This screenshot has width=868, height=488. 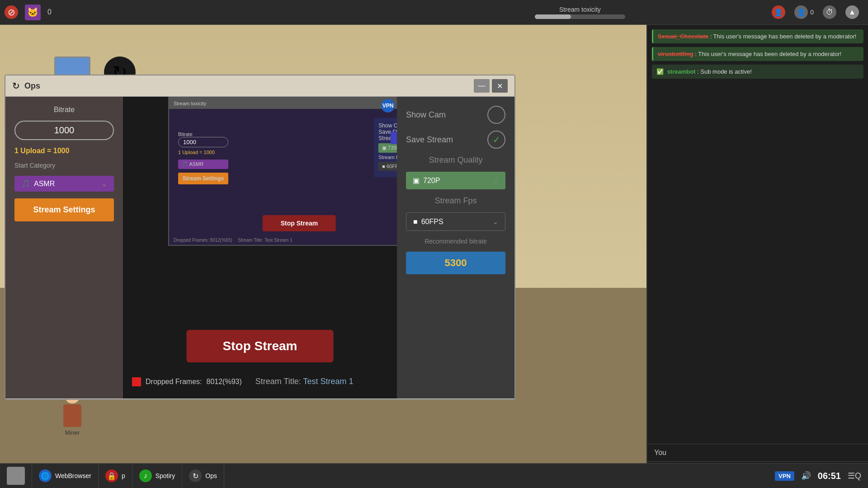 I want to click on taskbar-blank, so click(x=16, y=476).